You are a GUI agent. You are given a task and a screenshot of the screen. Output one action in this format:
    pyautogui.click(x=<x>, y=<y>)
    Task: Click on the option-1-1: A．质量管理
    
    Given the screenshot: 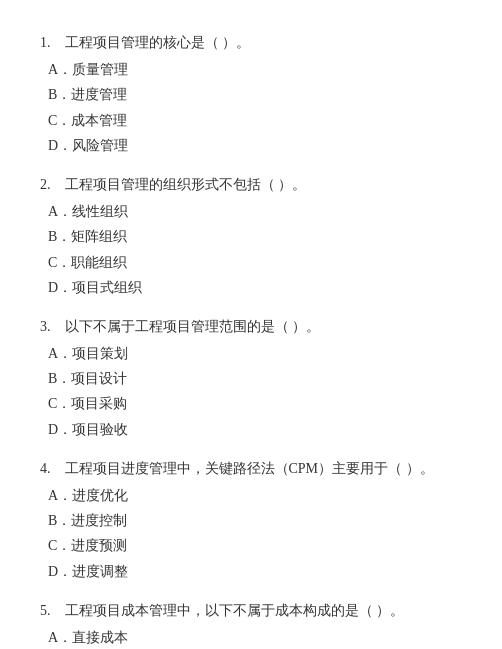 What is the action you would take?
    pyautogui.click(x=255, y=70)
    